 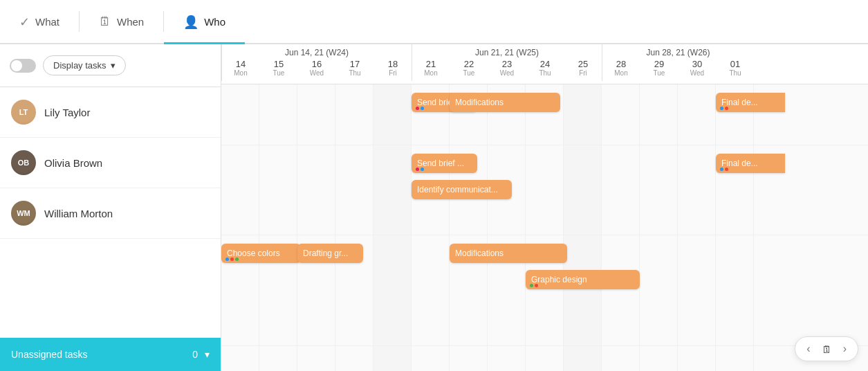 What do you see at coordinates (325, 253) in the screenshot?
I see `task-label: Drafting gr...` at bounding box center [325, 253].